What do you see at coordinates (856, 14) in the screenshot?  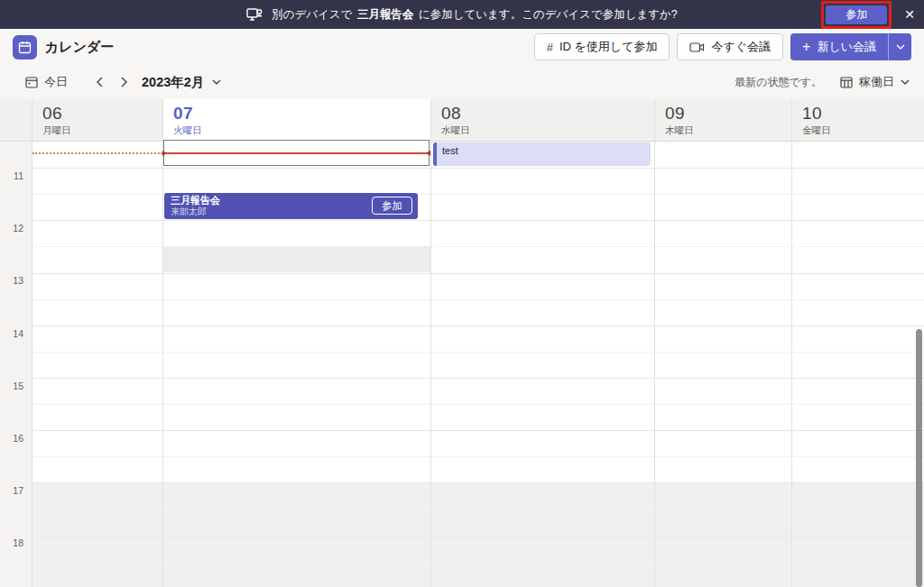 I see `banner-join-button: 参加` at bounding box center [856, 14].